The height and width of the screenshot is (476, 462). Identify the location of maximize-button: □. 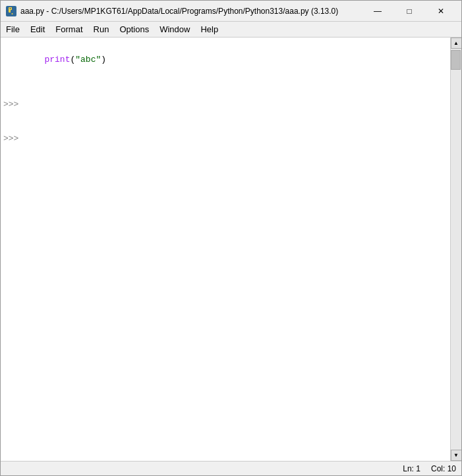
(409, 11).